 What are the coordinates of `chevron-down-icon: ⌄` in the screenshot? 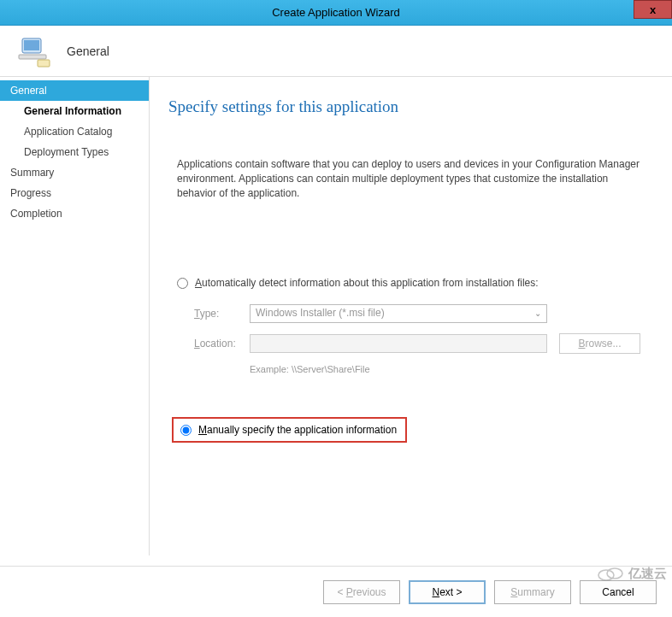 It's located at (538, 313).